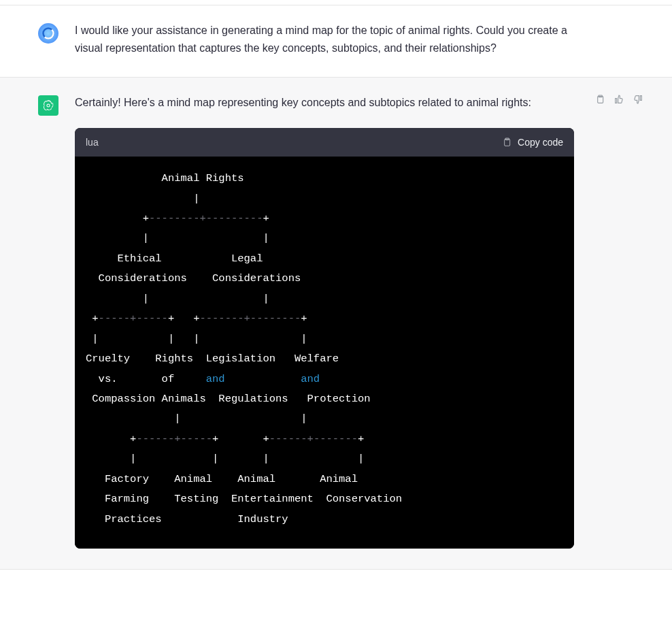  Describe the element at coordinates (540, 142) in the screenshot. I see `copy-code-label: Copy code` at that location.